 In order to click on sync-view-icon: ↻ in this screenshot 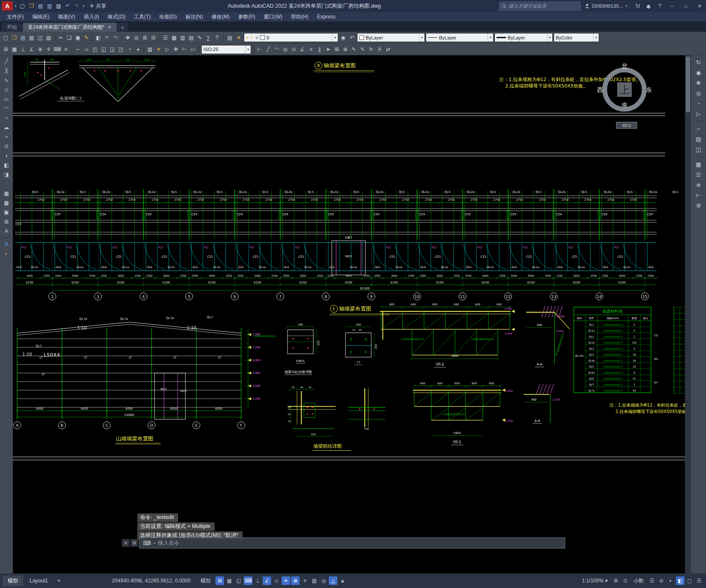, I will do `click(699, 62)`.